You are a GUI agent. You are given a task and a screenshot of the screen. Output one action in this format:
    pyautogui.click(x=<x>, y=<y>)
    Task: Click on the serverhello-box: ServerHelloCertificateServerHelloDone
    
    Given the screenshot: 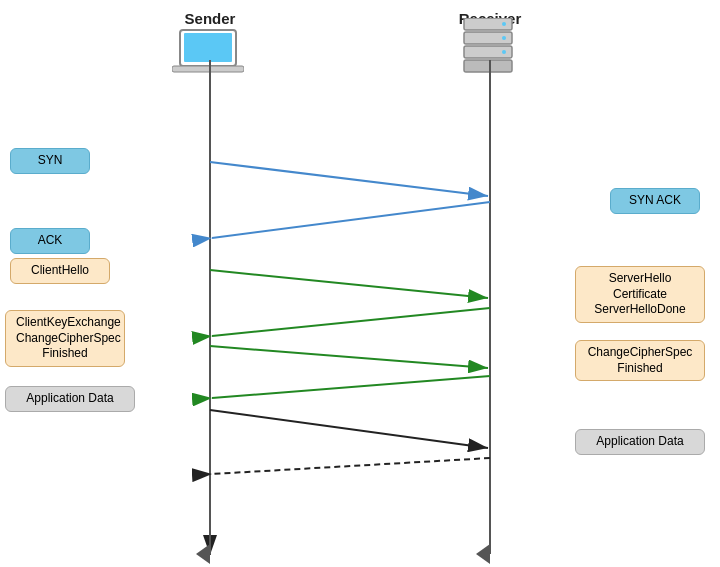 What is the action you would take?
    pyautogui.click(x=640, y=294)
    